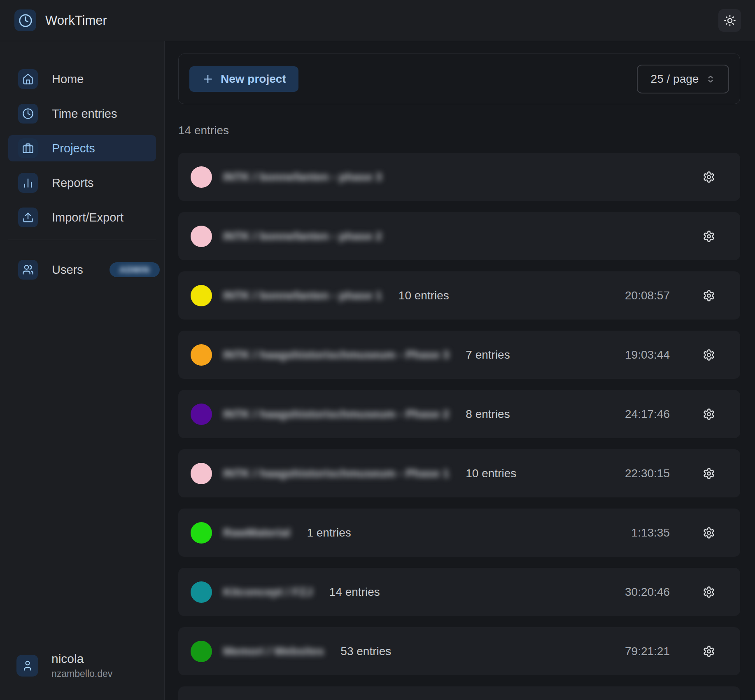 This screenshot has height=700, width=755. I want to click on project-duration: 79:21:21, so click(647, 651).